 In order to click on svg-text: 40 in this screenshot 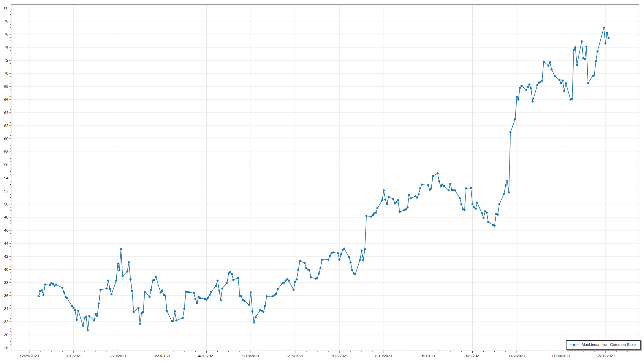, I will do `click(6, 269)`.